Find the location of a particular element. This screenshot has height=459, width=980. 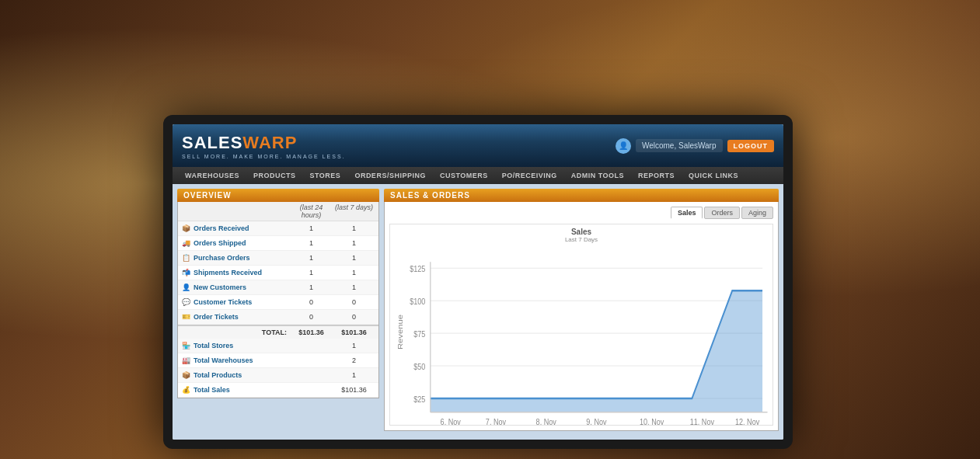

welcome-text: Welcome, SalesWarp is located at coordinates (679, 146).